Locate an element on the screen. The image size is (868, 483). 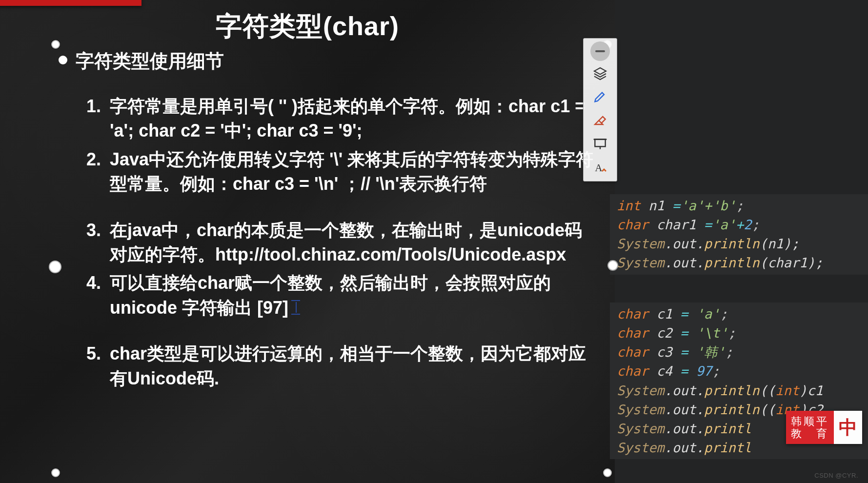
text-tool-button: A is located at coordinates (600, 167).